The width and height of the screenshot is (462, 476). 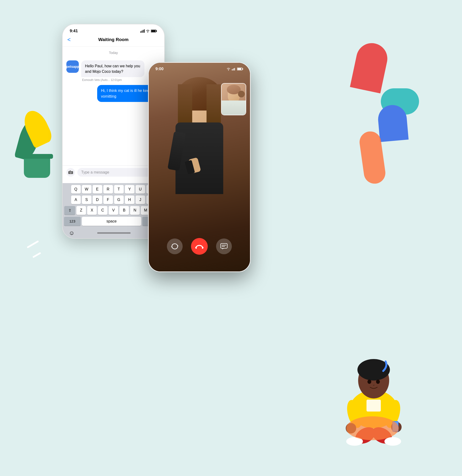 I want to click on key-c: C, so click(x=103, y=210).